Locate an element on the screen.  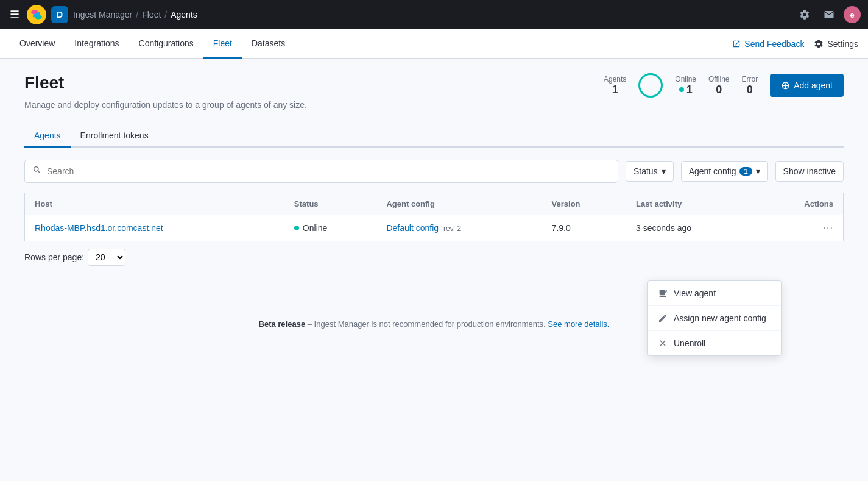
footer-text: – Ingest Manager is not recommended for … is located at coordinates (428, 324).